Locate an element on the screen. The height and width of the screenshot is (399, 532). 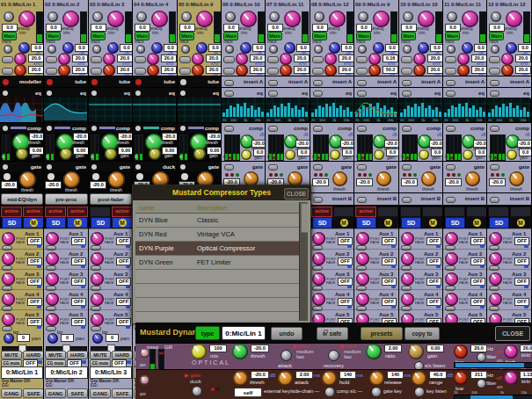
gang-button: GANG is located at coordinates (55, 394).